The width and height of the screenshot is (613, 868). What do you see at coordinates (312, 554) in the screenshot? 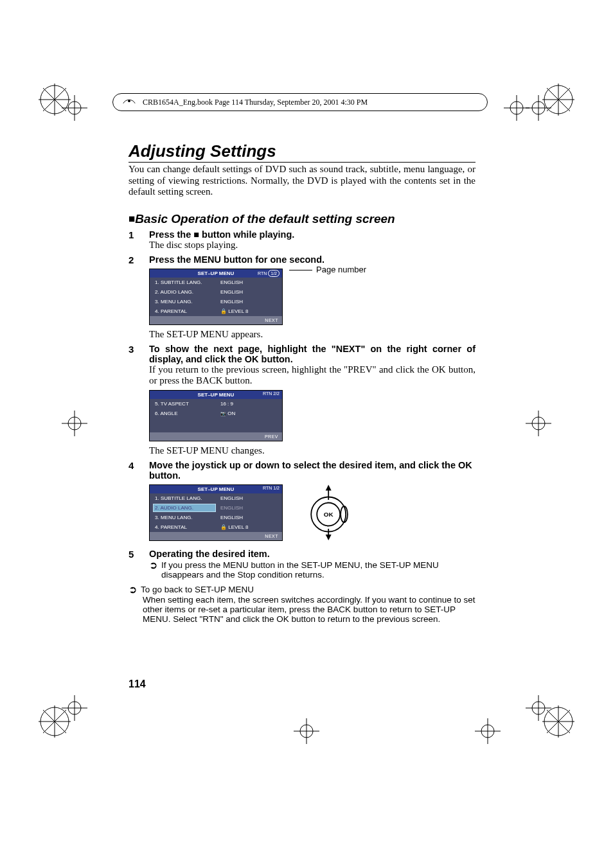
I see `step-instruction: Operating the desired item.` at bounding box center [312, 554].